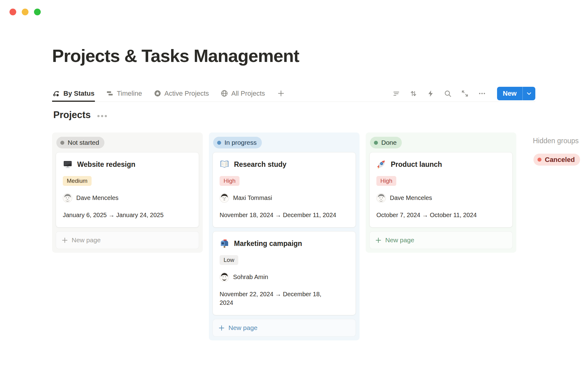 The height and width of the screenshot is (368, 588). I want to click on status-pill-done: Done, so click(386, 143).